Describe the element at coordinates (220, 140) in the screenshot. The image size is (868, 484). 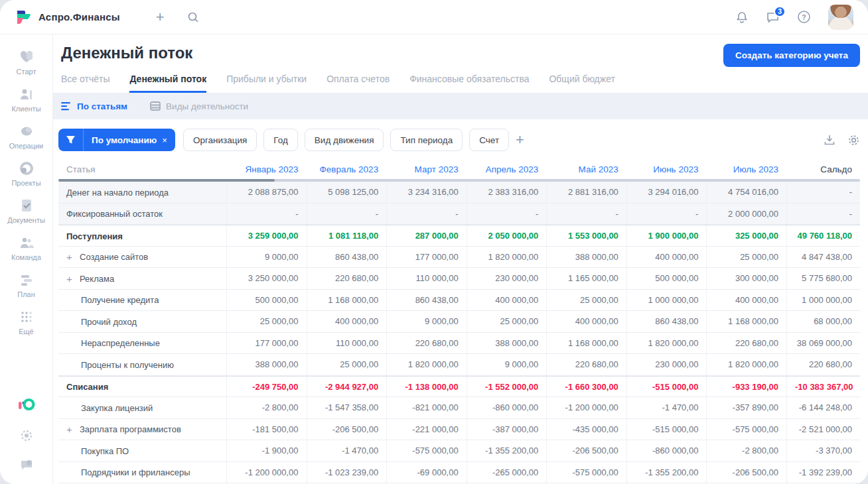
I see `filter-chip-1: Организация` at that location.